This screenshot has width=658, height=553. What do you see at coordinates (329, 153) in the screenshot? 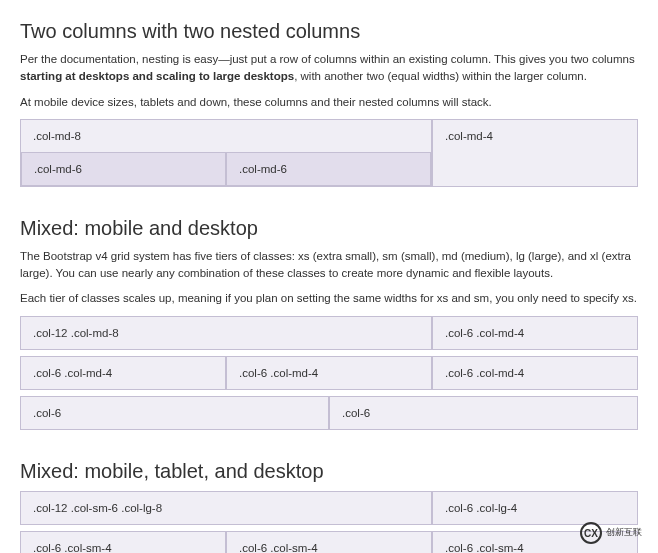
I see `grid-row: .col-md-8 .col-md-6 .col-md-6 .col-md-4` at bounding box center [329, 153].